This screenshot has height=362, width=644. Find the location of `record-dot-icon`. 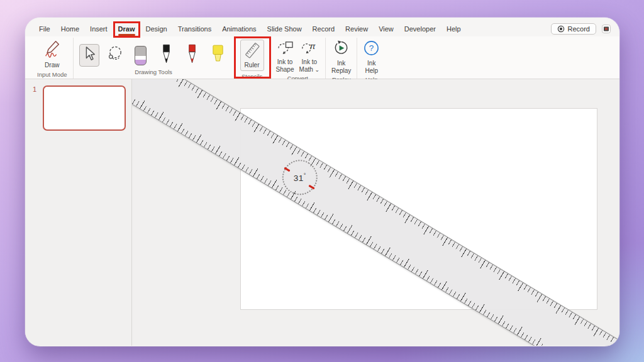

record-dot-icon is located at coordinates (561, 29).